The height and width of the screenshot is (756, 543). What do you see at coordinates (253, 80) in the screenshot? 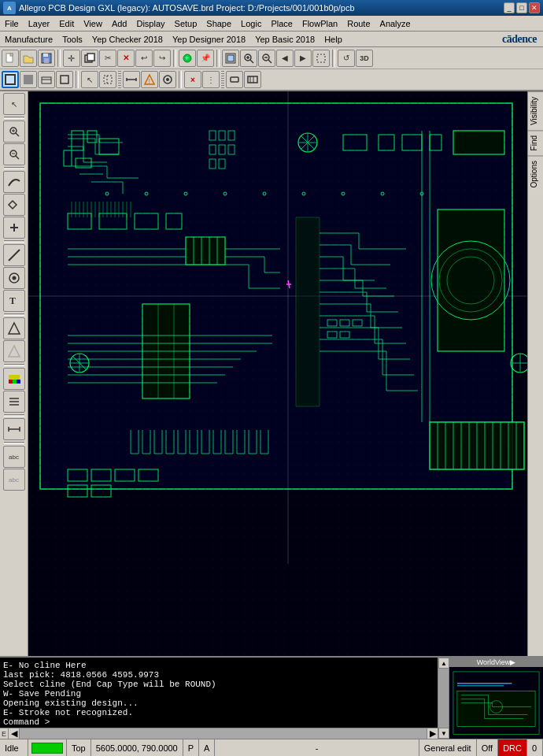
I see `btn-comp` at bounding box center [253, 80].